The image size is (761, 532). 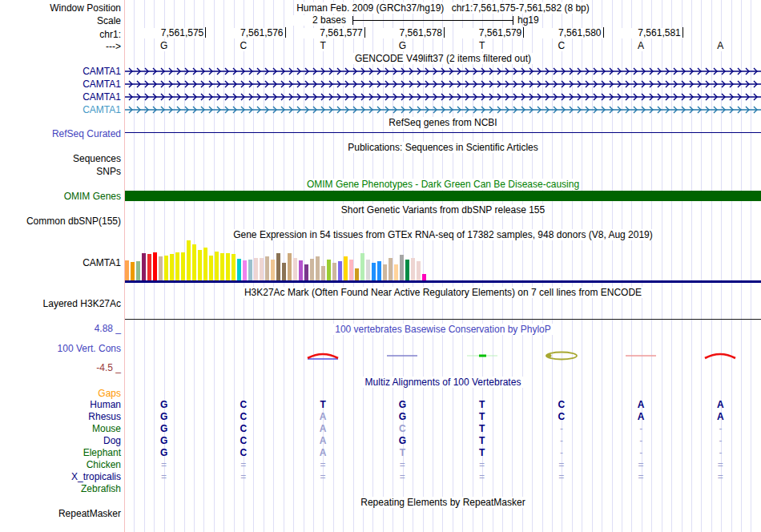 I want to click on sequences-label: Sequences, so click(x=61, y=159).